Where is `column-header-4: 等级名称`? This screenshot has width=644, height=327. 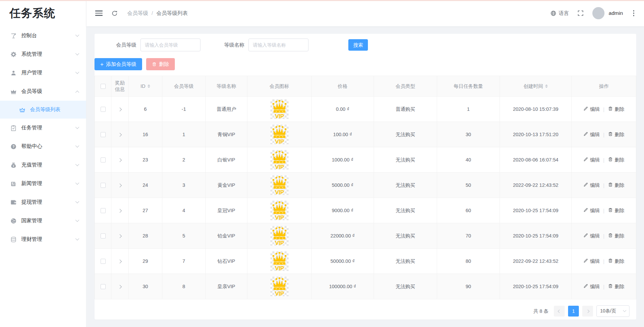 column-header-4: 等级名称 is located at coordinates (226, 86).